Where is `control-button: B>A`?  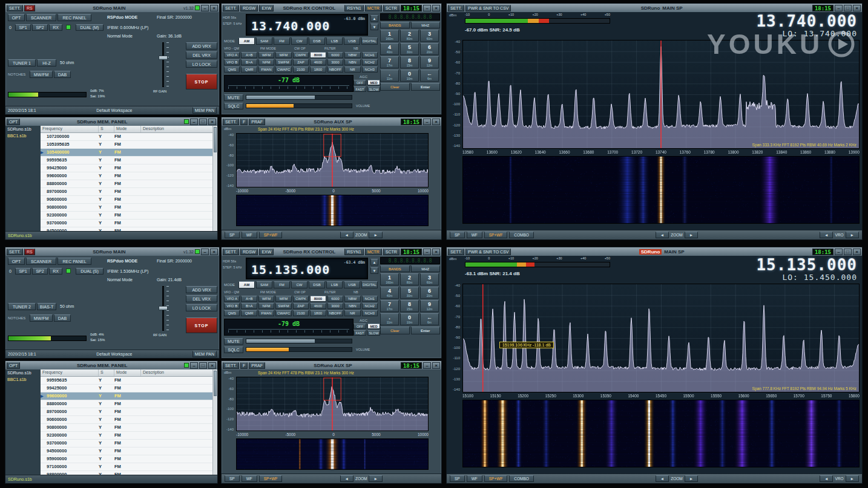
control-button: B>A is located at coordinates (249, 62).